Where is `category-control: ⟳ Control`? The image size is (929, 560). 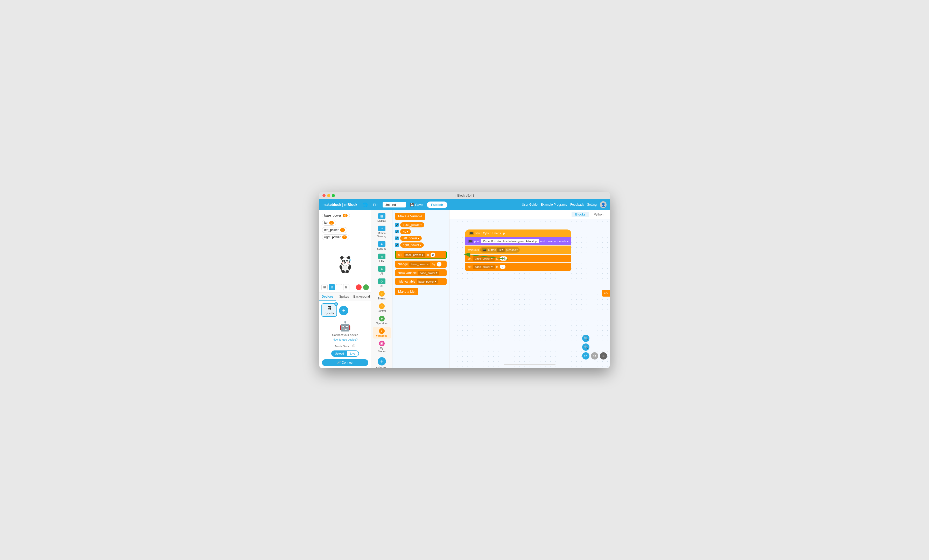
category-control: ⟳ Control is located at coordinates (382, 308).